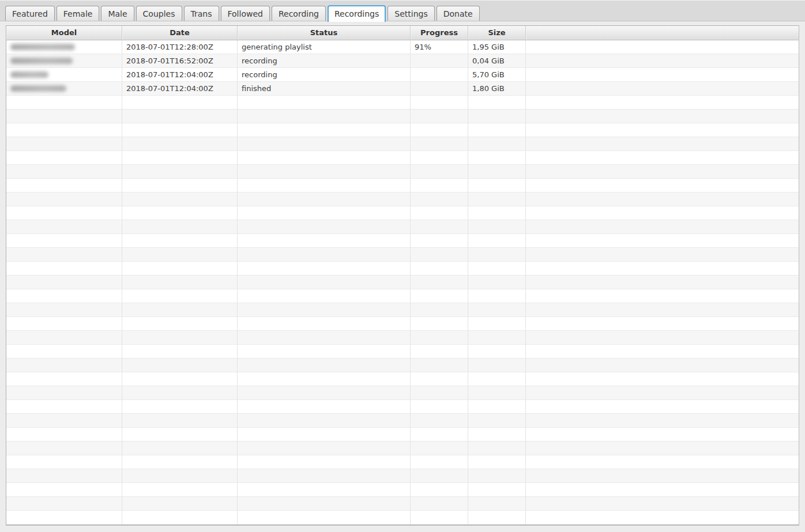 Image resolution: width=805 pixels, height=532 pixels. I want to click on tab-couples: Couples, so click(159, 13).